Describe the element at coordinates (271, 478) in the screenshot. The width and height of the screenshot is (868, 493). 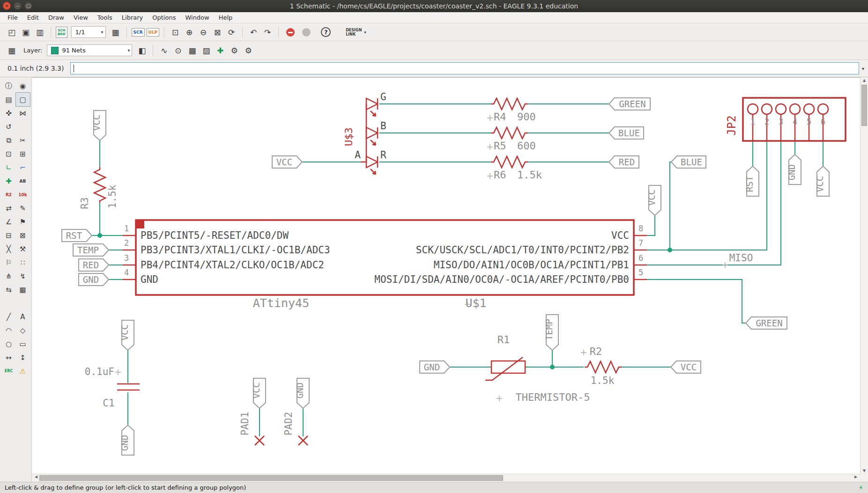
I see `horizontal-scrollbar-thumb` at that location.